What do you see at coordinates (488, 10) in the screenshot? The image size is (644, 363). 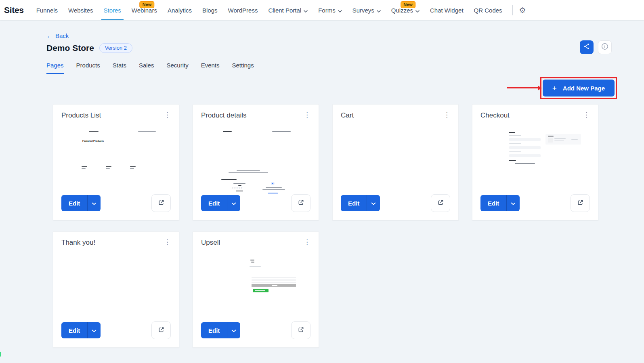 I see `nav-item-qr-codes: QR Codes` at bounding box center [488, 10].